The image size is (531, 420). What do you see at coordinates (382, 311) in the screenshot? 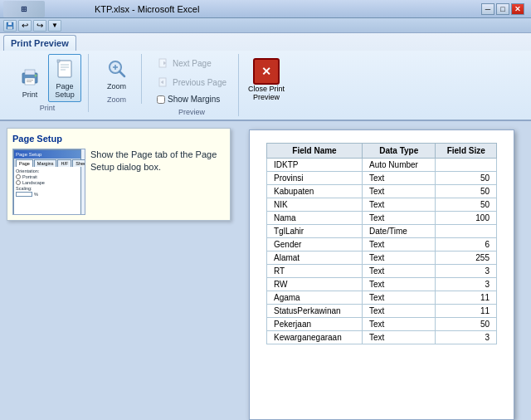
I see `table-row: StatusPerkawinanText11` at bounding box center [382, 311].